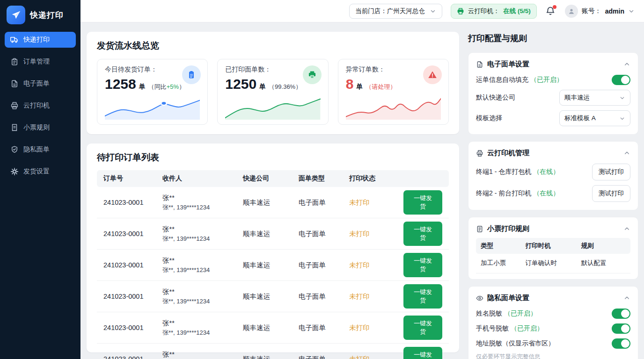 The width and height of the screenshot is (644, 359). Describe the element at coordinates (40, 172) in the screenshot. I see `sidebar-item-shipping-settings: 发货设置` at that location.